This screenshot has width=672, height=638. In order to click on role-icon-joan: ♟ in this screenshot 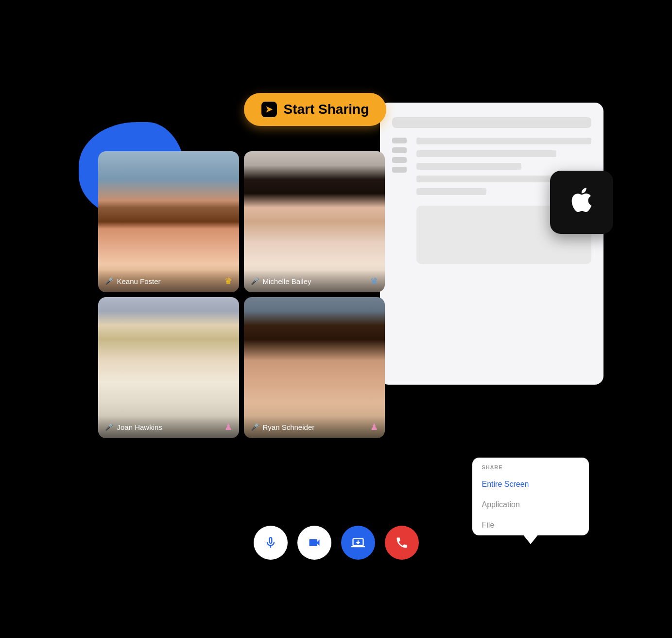, I will do `click(228, 427)`.